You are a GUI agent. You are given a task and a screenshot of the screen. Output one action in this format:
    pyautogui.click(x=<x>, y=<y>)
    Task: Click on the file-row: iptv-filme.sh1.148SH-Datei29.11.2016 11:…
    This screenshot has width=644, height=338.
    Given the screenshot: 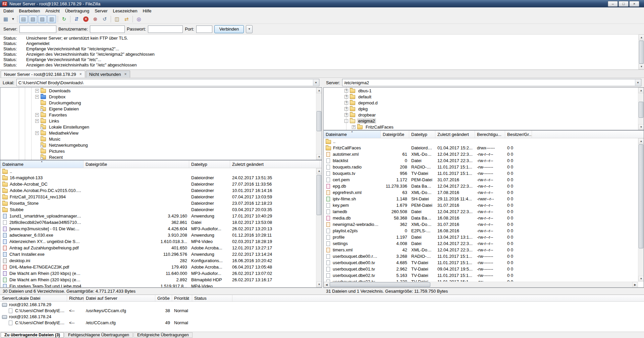 What is the action you would take?
    pyautogui.click(x=484, y=199)
    